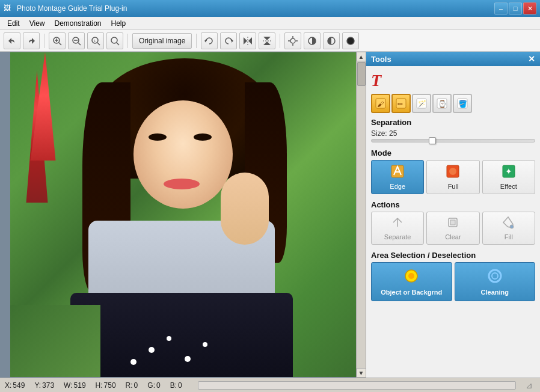  What do you see at coordinates (270, 41) in the screenshot?
I see `toolbar: 1 Original image` at bounding box center [270, 41].